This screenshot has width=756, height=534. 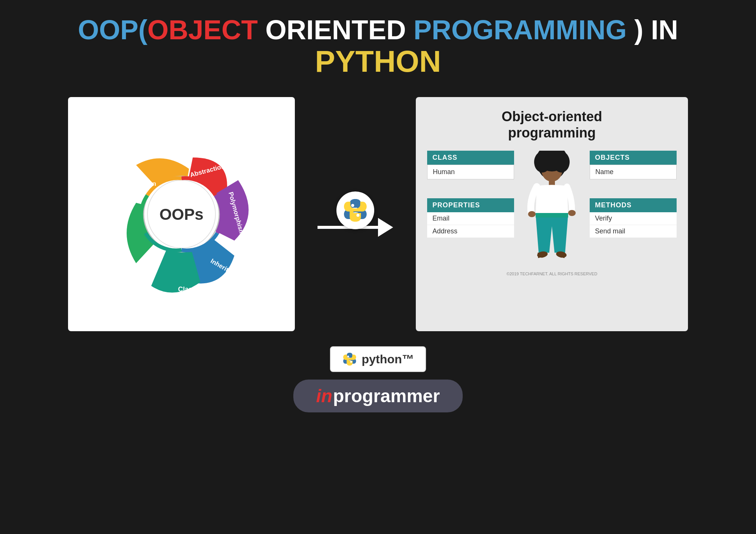 What do you see at coordinates (378, 62) in the screenshot?
I see `title-python: PYTHON` at bounding box center [378, 62].